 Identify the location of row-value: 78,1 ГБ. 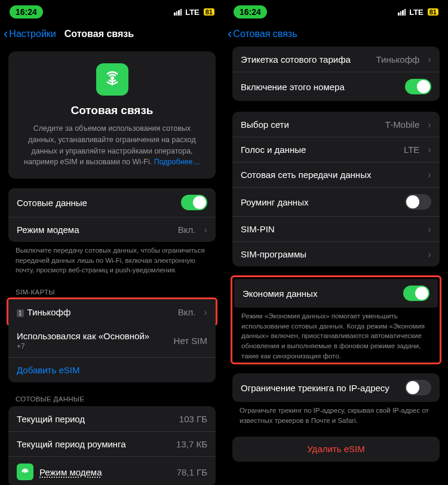
(192, 472).